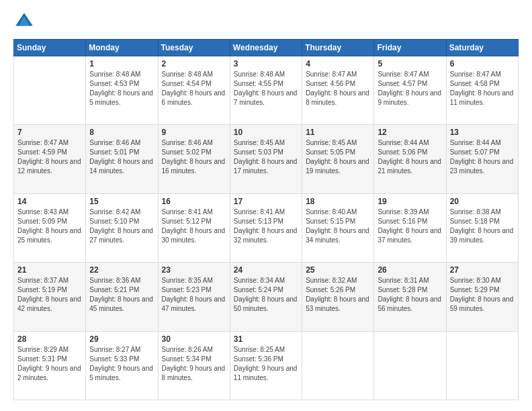  What do you see at coordinates (266, 228) in the screenshot?
I see `day-cell: 17Sunrise: 8:41 AMSunset: 5:13 PMDayligh…` at bounding box center [266, 228].